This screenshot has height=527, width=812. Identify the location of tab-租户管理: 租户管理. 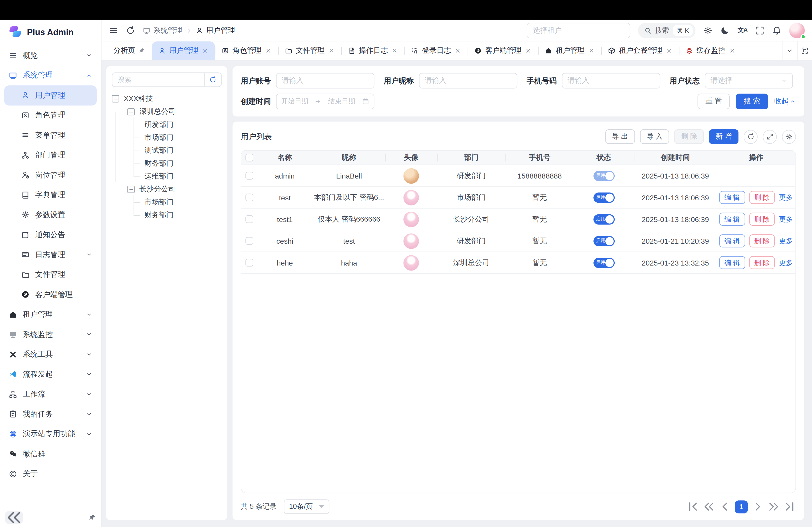
(570, 51).